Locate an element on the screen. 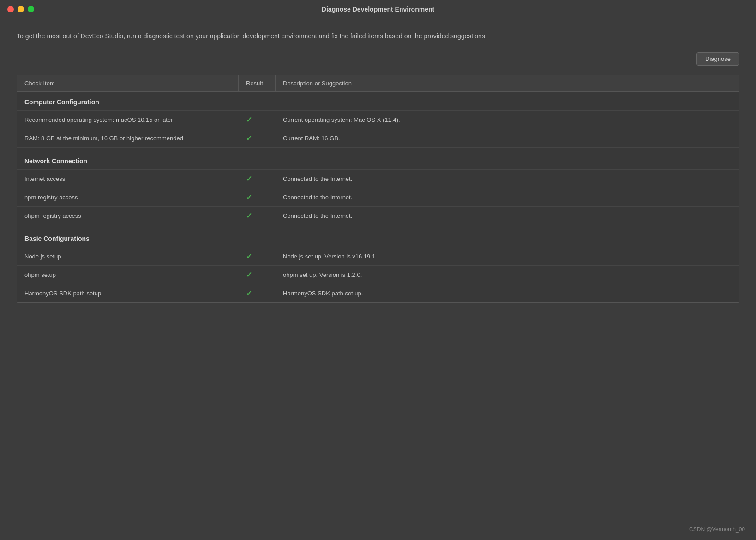  description-text: To get the most out of DevEco Studio, ru… is located at coordinates (378, 36).